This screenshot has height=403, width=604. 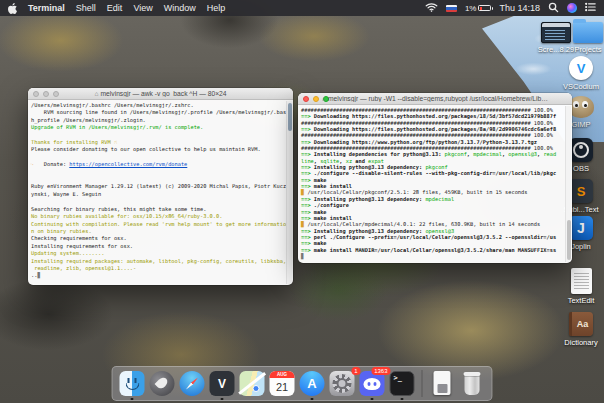 I want to click on terminal-line: ==> perl ./Configure --prefix=/usr/local…, so click(x=435, y=237).